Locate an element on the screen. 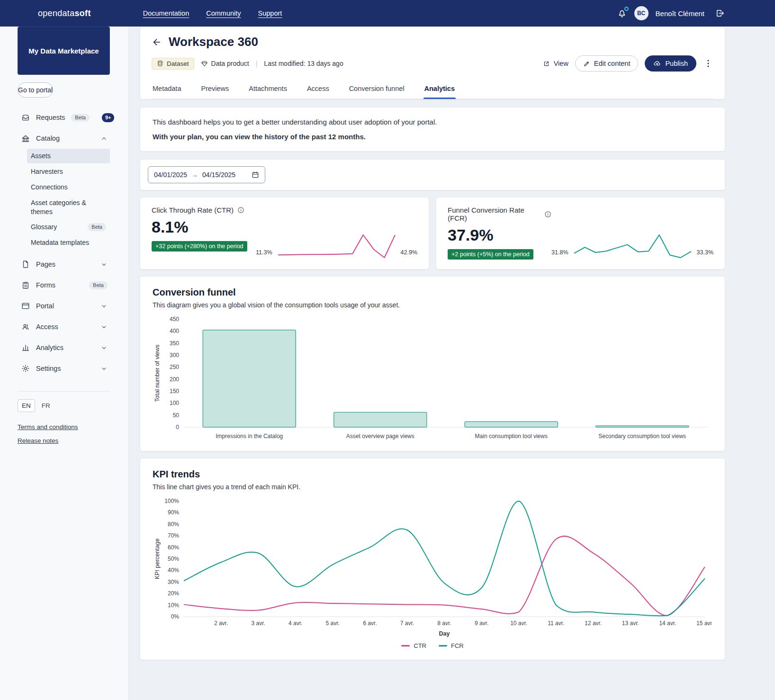 The height and width of the screenshot is (700, 775). more-options-kebab-icon is located at coordinates (708, 63).